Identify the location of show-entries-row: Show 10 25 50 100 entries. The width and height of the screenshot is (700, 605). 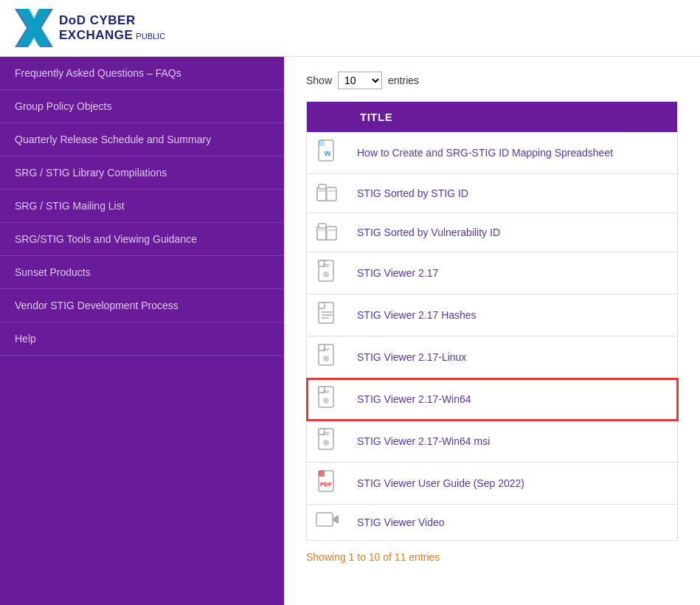
(492, 80).